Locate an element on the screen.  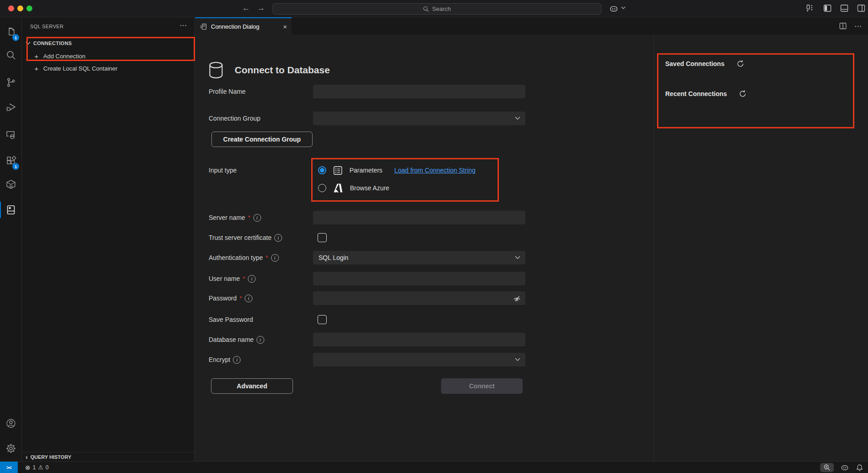
activity-sql-server-button is located at coordinates (11, 210).